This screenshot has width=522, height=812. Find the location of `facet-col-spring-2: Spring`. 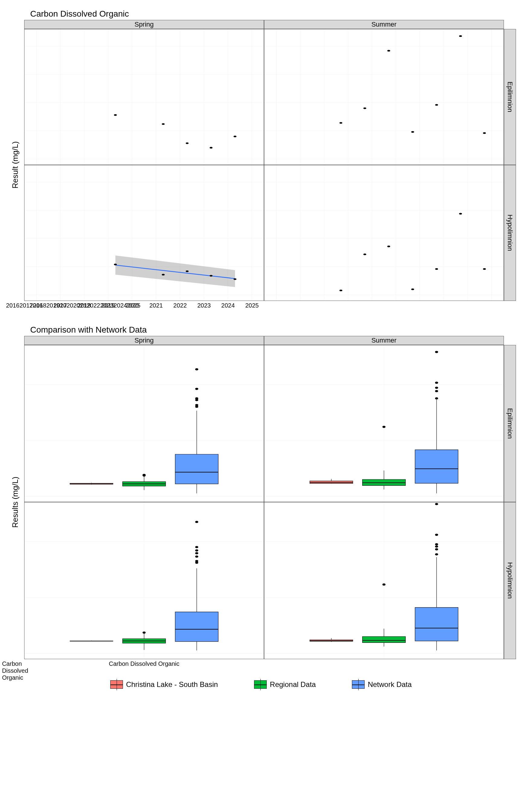

facet-col-spring-2: Spring is located at coordinates (144, 340).